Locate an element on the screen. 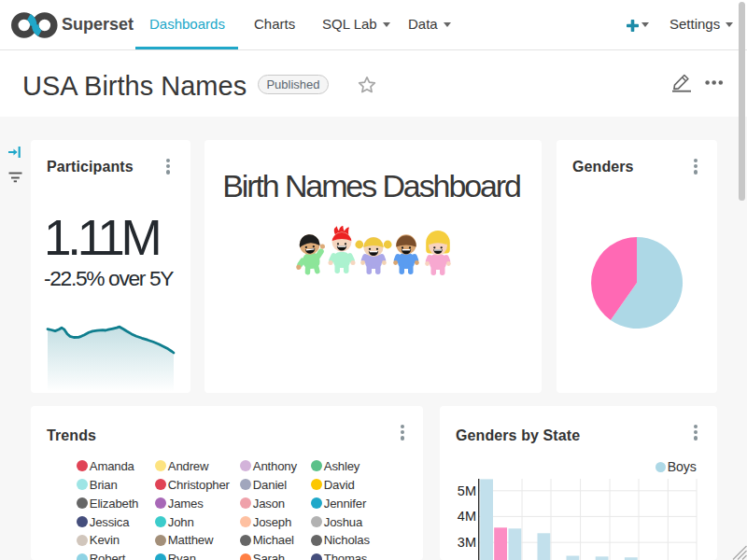  svg-text: 5M is located at coordinates (467, 491).